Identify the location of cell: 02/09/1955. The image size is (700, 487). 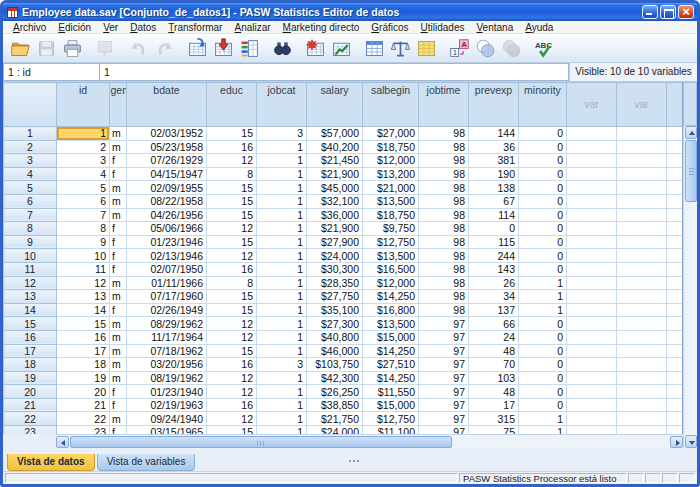
(167, 188).